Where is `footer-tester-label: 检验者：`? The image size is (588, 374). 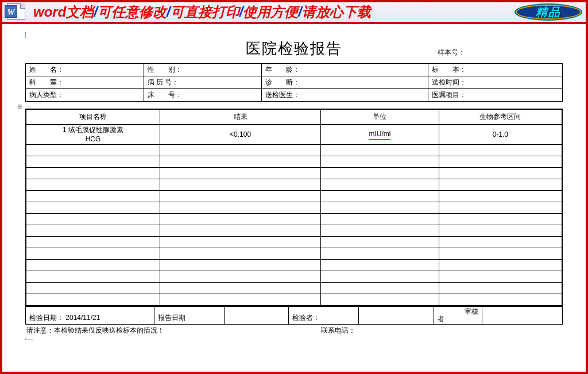 footer-tester-label: 检验者： is located at coordinates (324, 315).